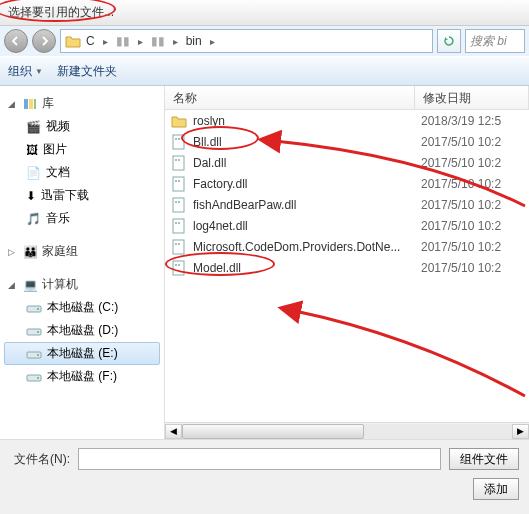  What do you see at coordinates (82, 161) in the screenshot?
I see `sidebar-group-library: ◢ 库 🎬视频🖼图片📄文档⬇迅雷下载🎵音乐` at bounding box center [82, 161].